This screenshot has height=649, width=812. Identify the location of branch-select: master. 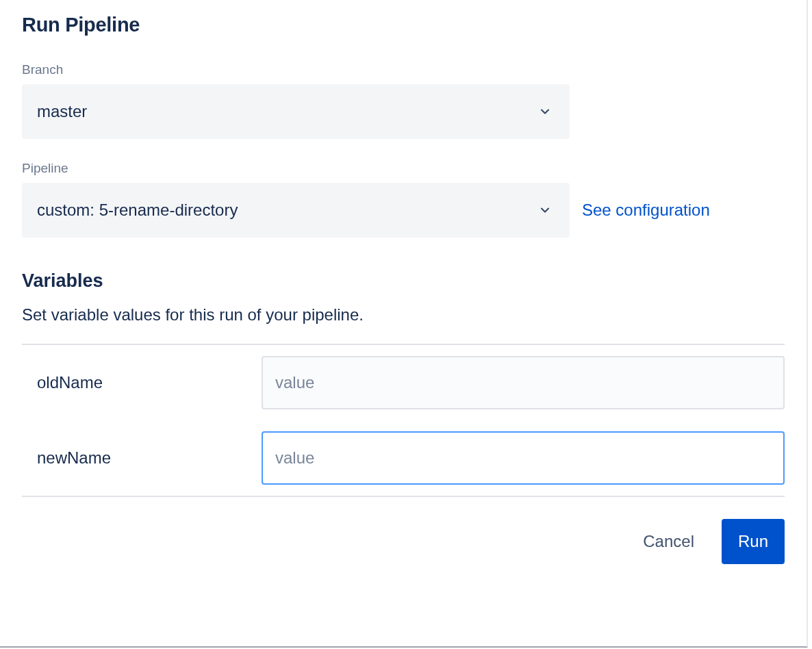
(296, 112).